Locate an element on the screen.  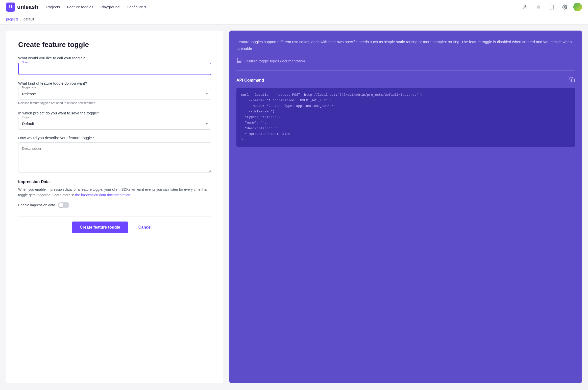
toggle-type-form-group: What kind of feature toggle do you want?… is located at coordinates (115, 93).